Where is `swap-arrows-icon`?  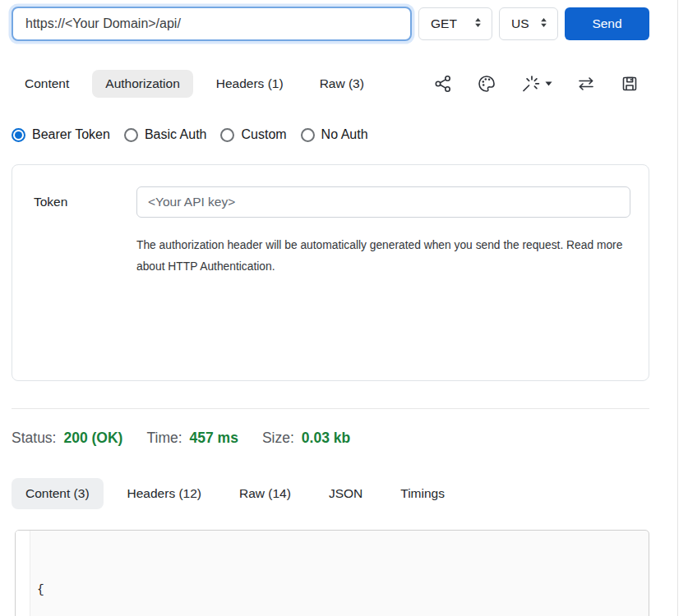
swap-arrows-icon is located at coordinates (586, 84).